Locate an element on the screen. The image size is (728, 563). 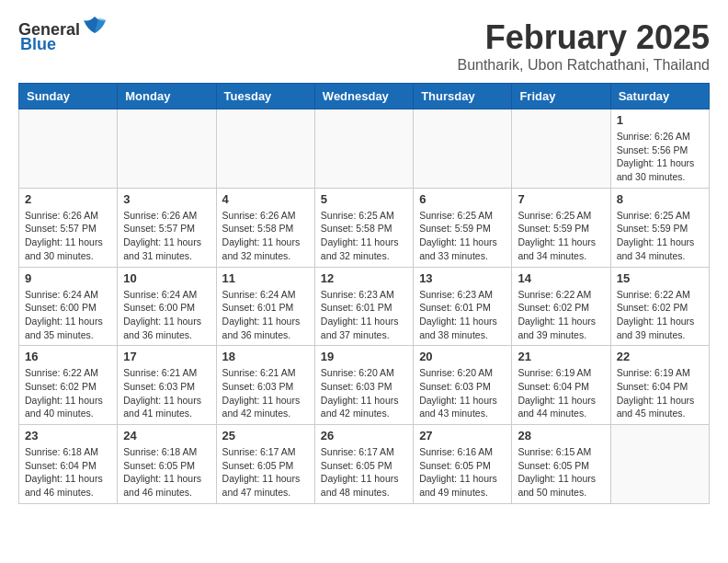
week-row-3: 9Sunrise: 6:24 AMSunset: 6:00 PMDaylight… is located at coordinates (364, 306).